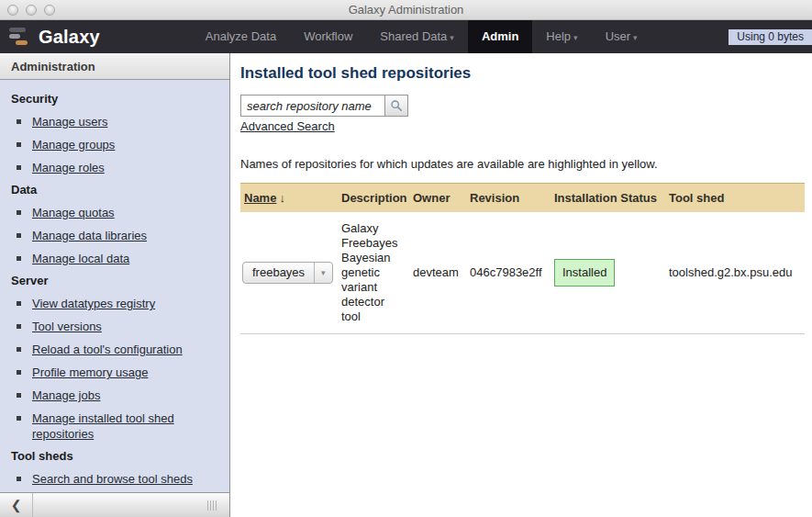 The image size is (812, 517). Describe the element at coordinates (70, 37) in the screenshot. I see `brand-title: Galaxy` at that location.